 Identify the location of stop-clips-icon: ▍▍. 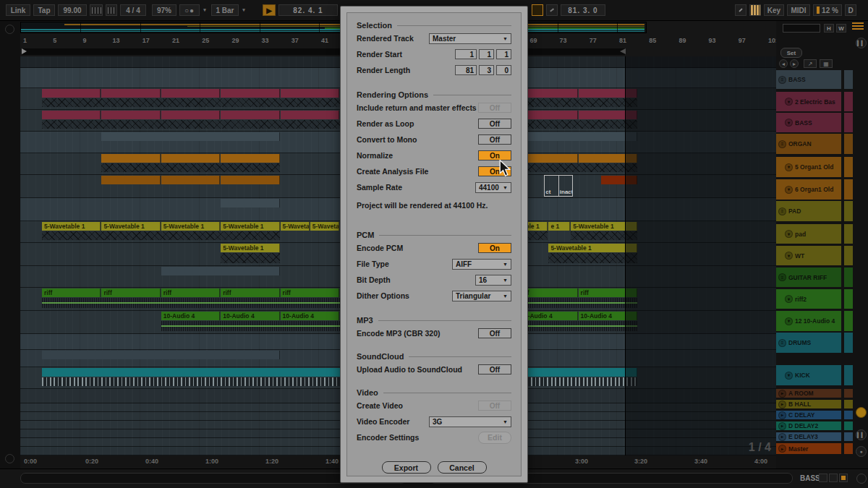
(861, 43).